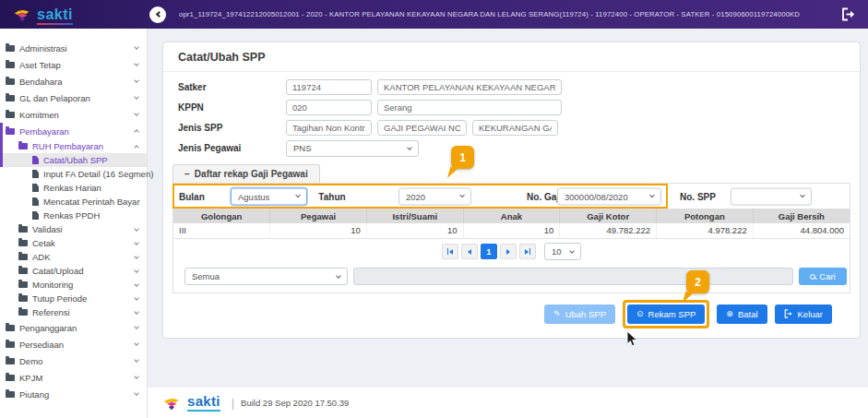 This screenshot has height=418, width=868. I want to click on pagination-page-1: 1, so click(489, 251).